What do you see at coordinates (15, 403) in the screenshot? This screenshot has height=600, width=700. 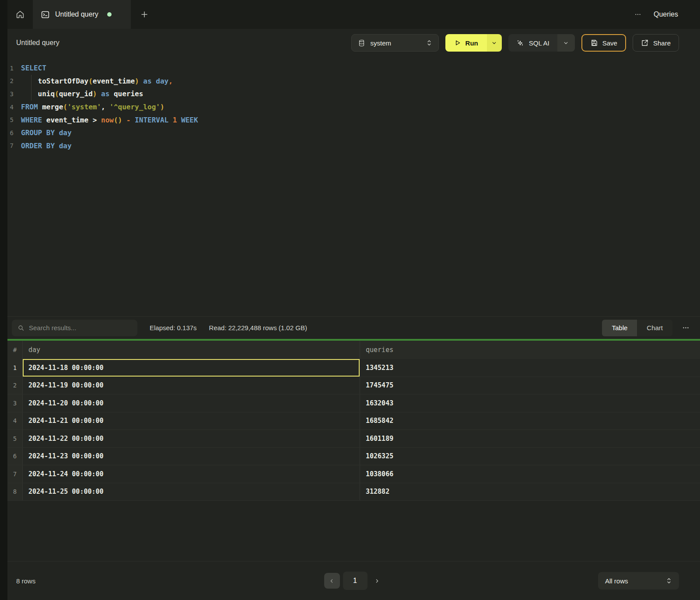 I see `row-index-cell: 3` at bounding box center [15, 403].